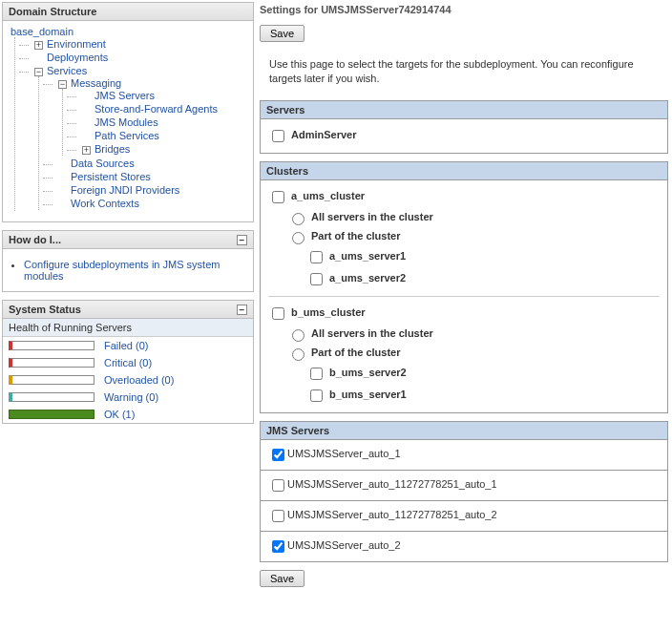 This screenshot has width=672, height=631. What do you see at coordinates (113, 149) in the screenshot?
I see `tree-bridges: Bridges` at bounding box center [113, 149].